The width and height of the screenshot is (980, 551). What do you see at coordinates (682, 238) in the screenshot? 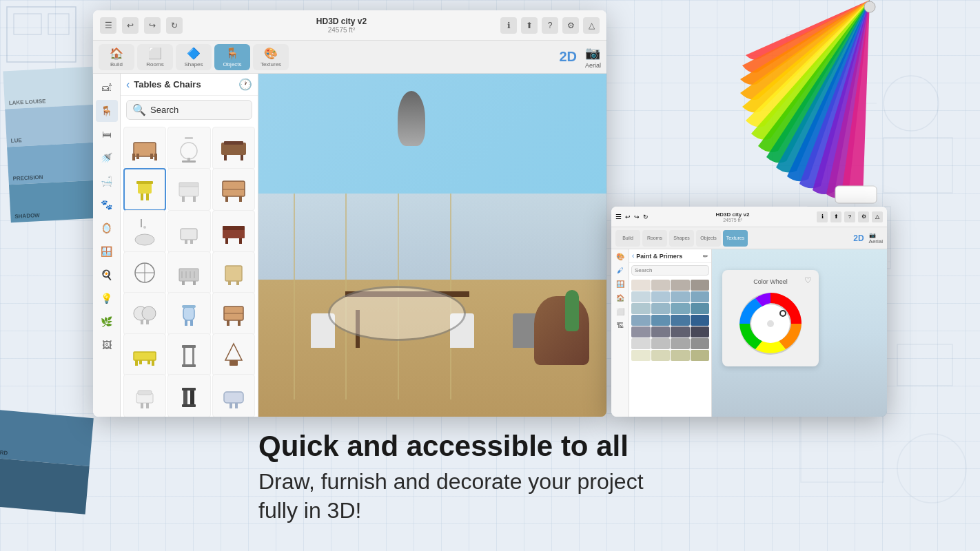
I see `mini-shapes-button: Shapes` at bounding box center [682, 238].